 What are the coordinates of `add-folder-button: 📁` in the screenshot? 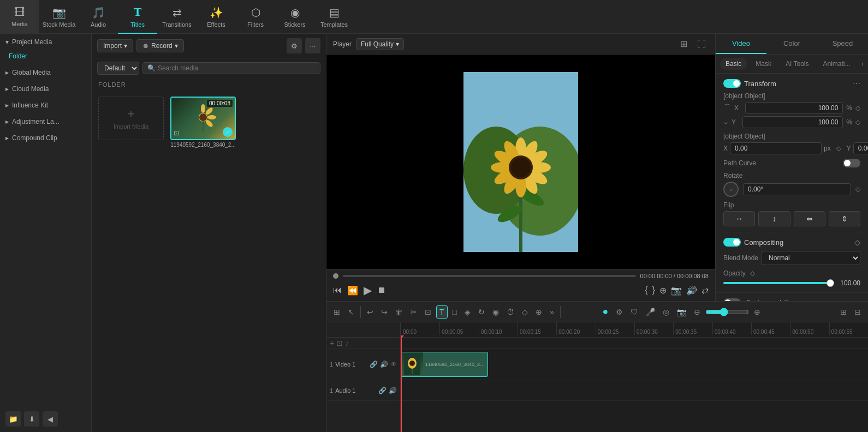 It's located at (13, 419).